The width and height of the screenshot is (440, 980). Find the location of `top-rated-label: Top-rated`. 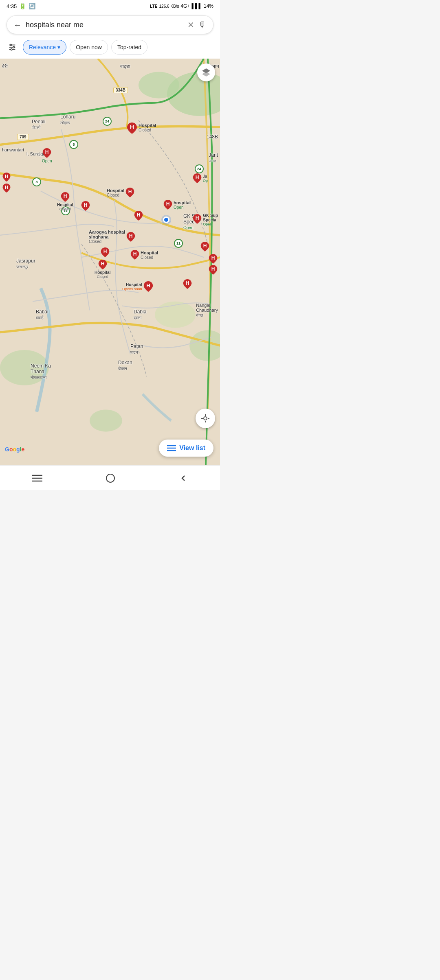

top-rated-label: Top-rated is located at coordinates (130, 47).